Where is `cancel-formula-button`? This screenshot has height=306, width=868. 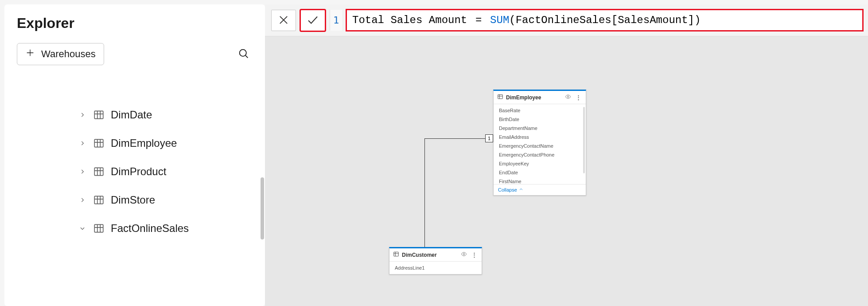
cancel-formula-button is located at coordinates (284, 20).